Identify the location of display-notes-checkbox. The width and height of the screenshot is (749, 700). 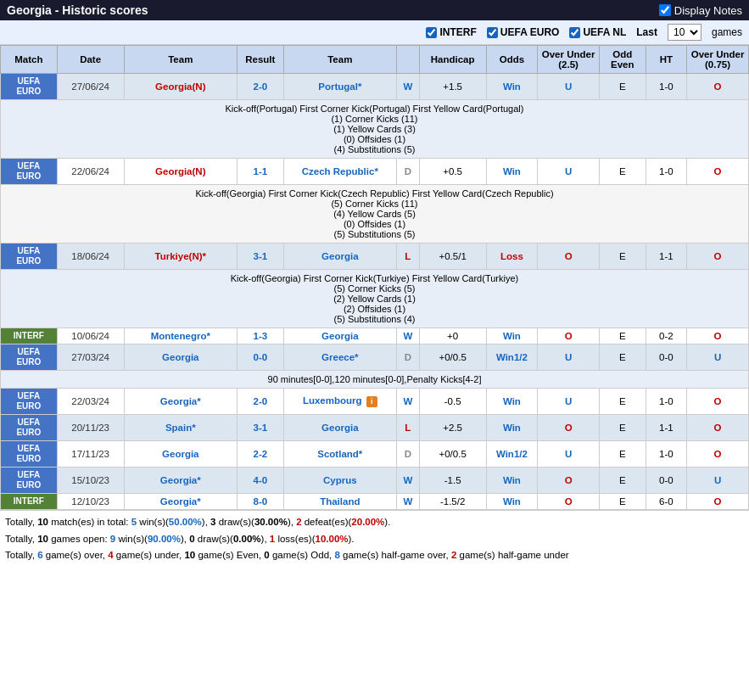
(665, 10).